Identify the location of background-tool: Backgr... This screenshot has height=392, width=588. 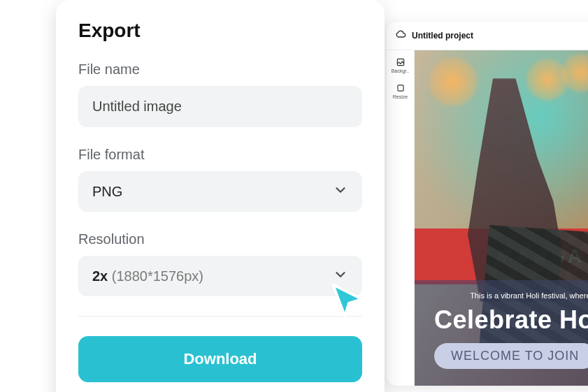
(401, 66).